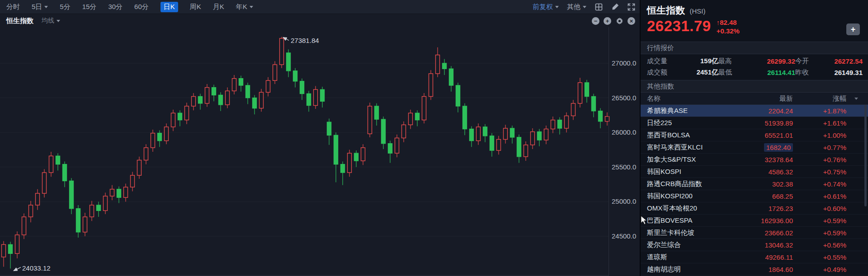  I want to click on period-weekly-k: 周K, so click(195, 7).